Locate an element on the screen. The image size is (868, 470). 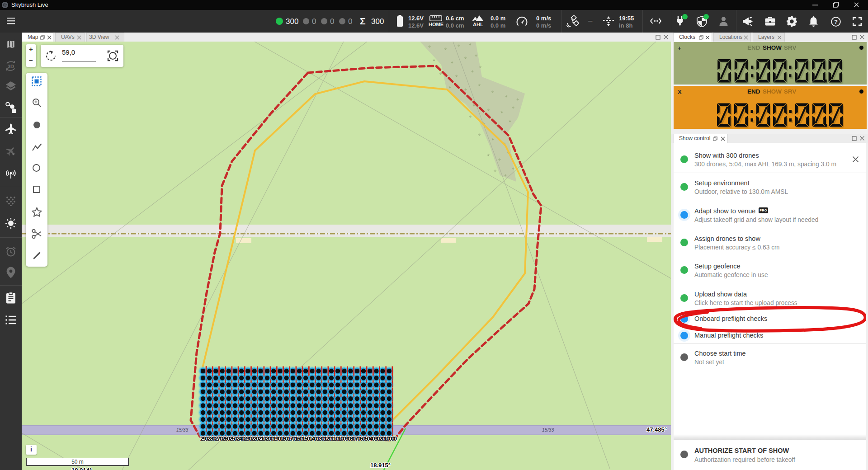
svg-text: 18.915° is located at coordinates (381, 465).